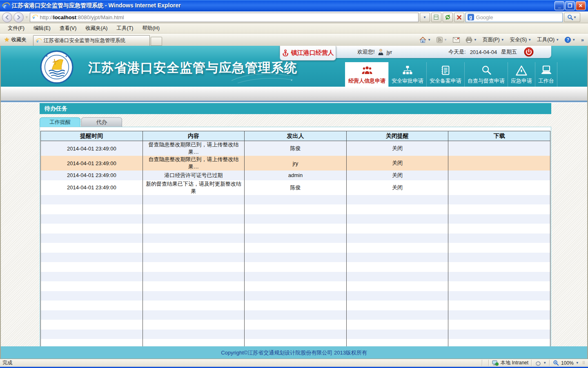  Describe the element at coordinates (439, 40) in the screenshot. I see `rss-icon` at that location.